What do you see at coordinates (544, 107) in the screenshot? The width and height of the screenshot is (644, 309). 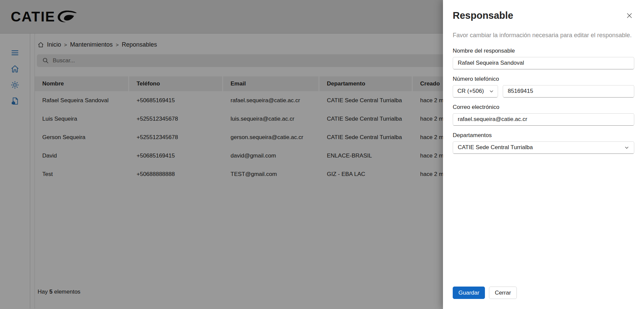 I see `email-label: Correo electrónico` at bounding box center [544, 107].